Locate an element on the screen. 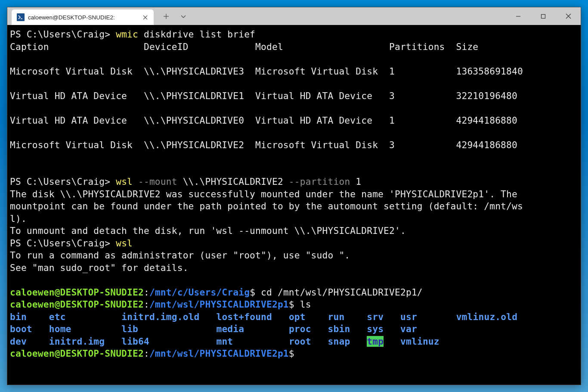 The height and width of the screenshot is (392, 588). ls-item: vmlinuz.old is located at coordinates (487, 317).